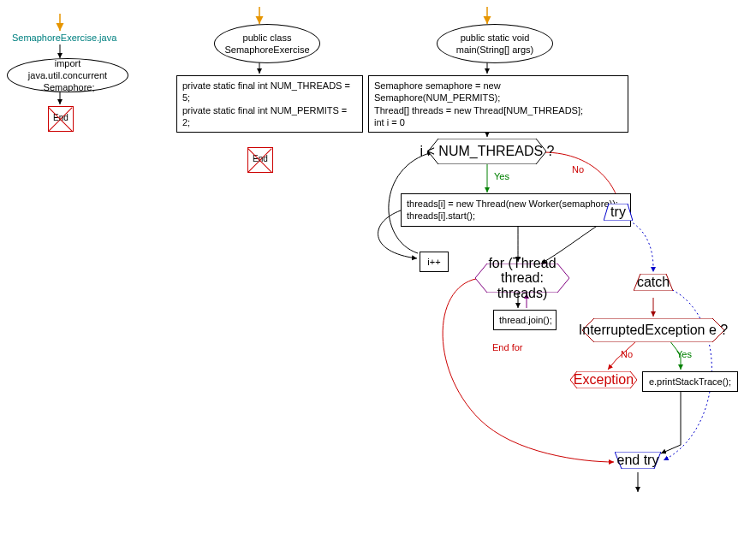 This screenshot has width=756, height=539. I want to click on body-node: threads[i] = new Thread(new Worker(semap…, so click(515, 210).